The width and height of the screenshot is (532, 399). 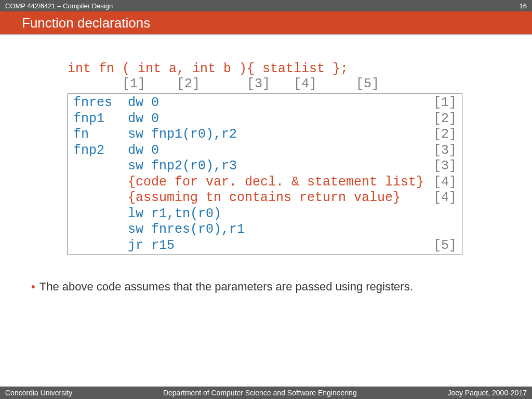 What do you see at coordinates (265, 135) in the screenshot?
I see `code-row: fn sw fnp1(r0),r2[2]` at bounding box center [265, 135].